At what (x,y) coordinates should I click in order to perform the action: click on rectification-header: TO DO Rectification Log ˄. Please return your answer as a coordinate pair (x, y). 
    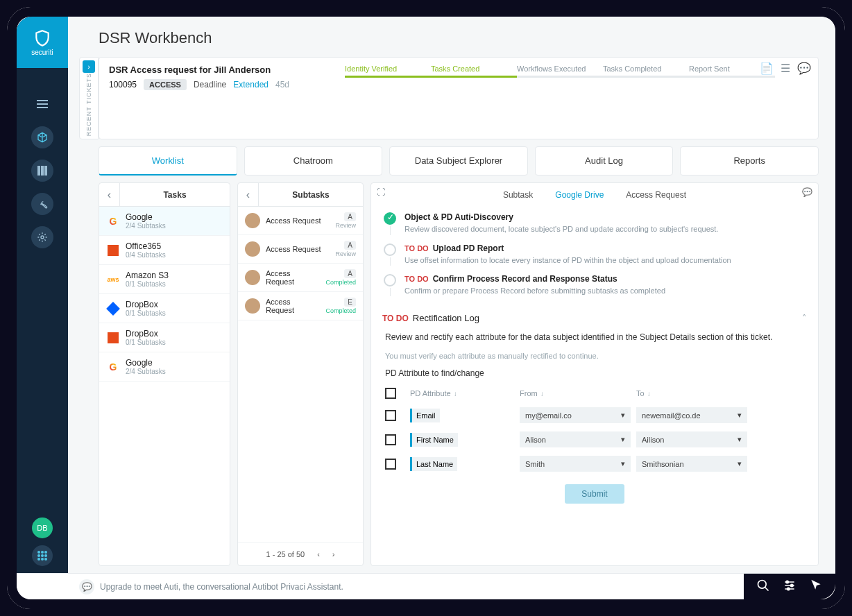
    Looking at the image, I should click on (595, 318).